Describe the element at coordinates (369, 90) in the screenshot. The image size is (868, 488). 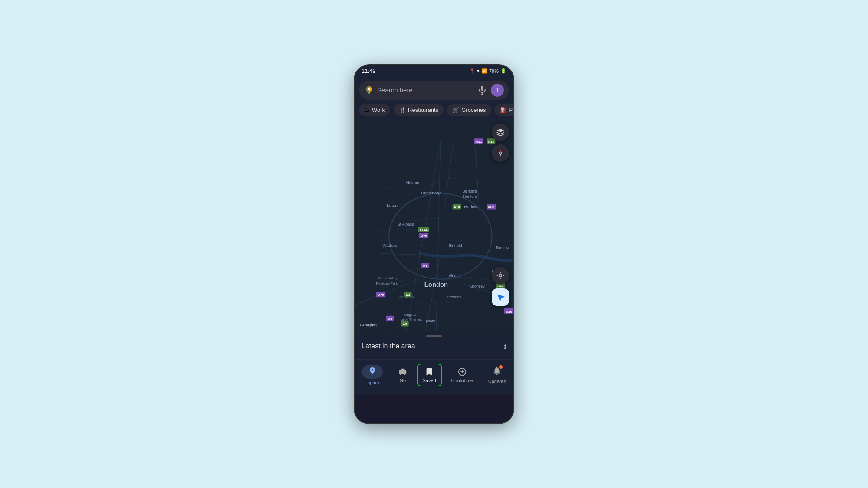
I see `google-maps-logo` at that location.